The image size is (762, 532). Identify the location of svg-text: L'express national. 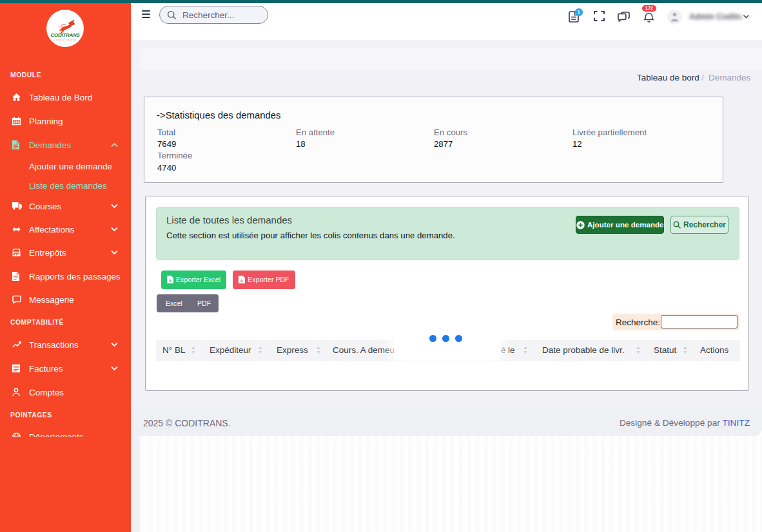
(66, 40).